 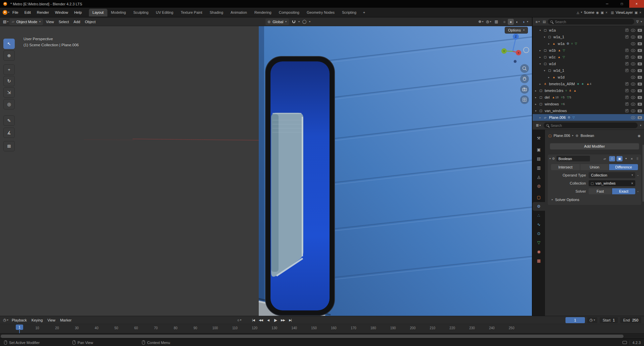 What do you see at coordinates (321, 13) in the screenshot?
I see `workspace-tab-geometry-nodes: Geometry Nodes` at bounding box center [321, 13].